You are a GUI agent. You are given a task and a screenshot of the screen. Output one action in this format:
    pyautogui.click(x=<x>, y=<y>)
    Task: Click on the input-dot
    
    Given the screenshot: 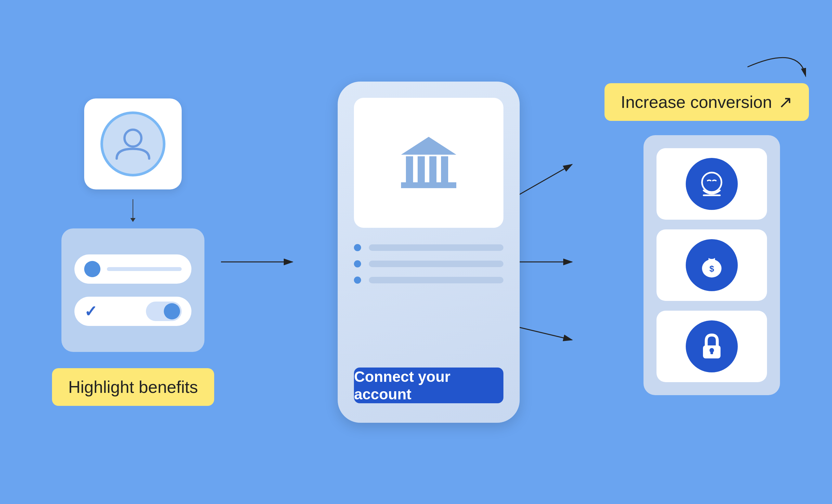 What is the action you would take?
    pyautogui.click(x=92, y=269)
    